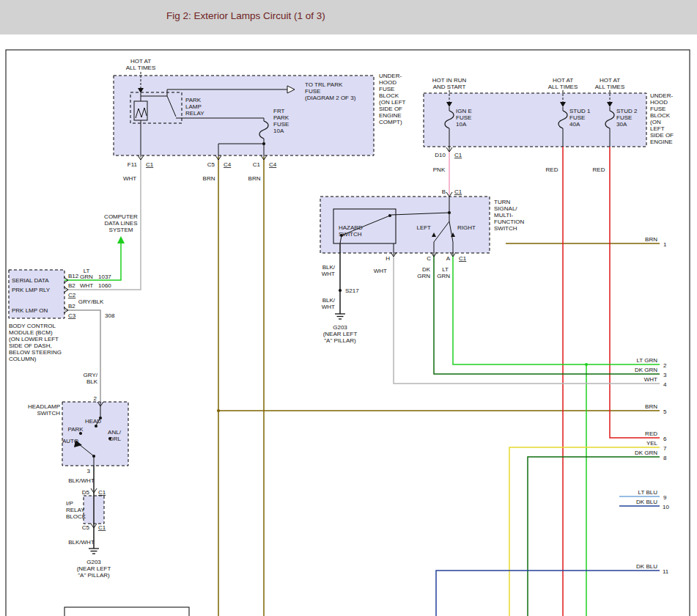 The width and height of the screenshot is (697, 616). Describe the element at coordinates (31, 280) in the screenshot. I see `diagram-label: SERIAL DATA` at that location.